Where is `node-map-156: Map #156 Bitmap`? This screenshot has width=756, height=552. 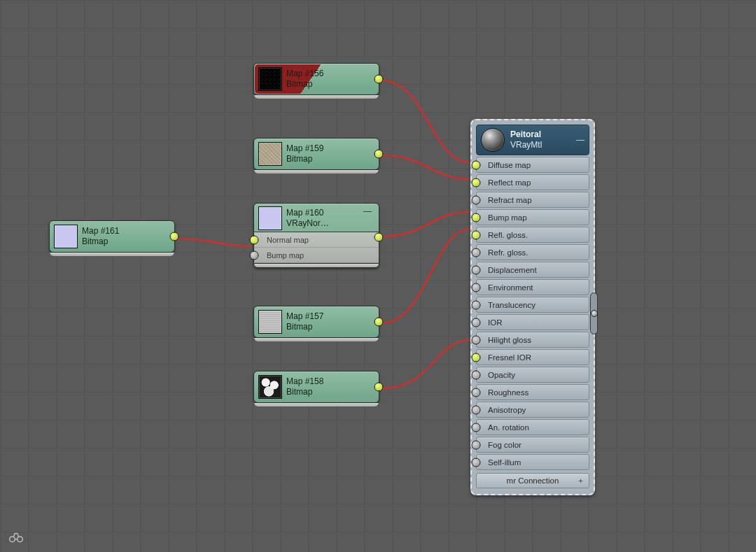 node-map-156: Map #156 Bitmap is located at coordinates (316, 79).